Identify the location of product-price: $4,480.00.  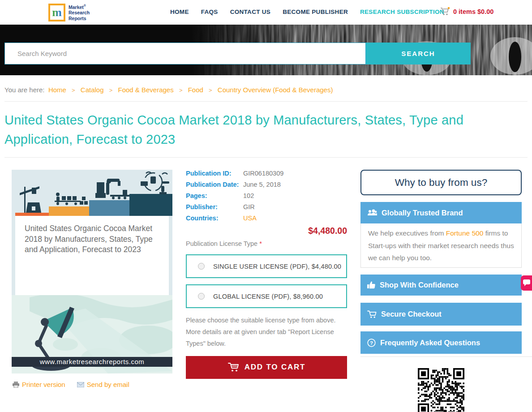
(266, 231).